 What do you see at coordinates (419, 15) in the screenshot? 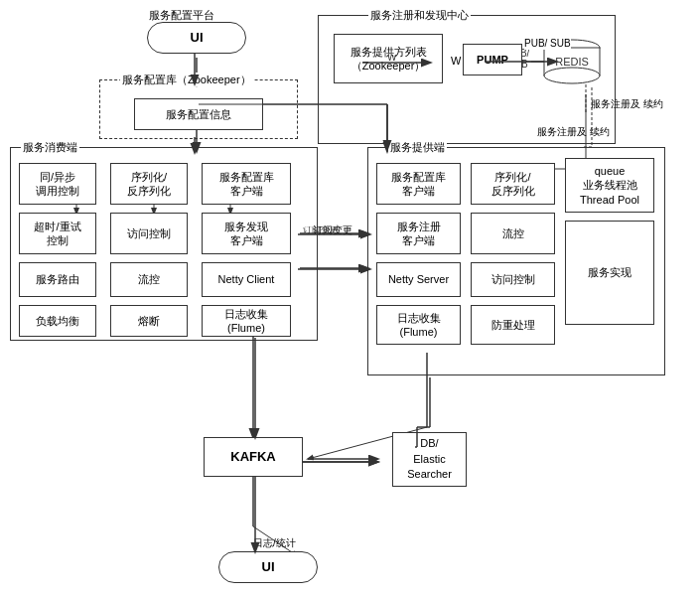
I see `registry-center-label: 服务注册和发现中心` at bounding box center [419, 15].